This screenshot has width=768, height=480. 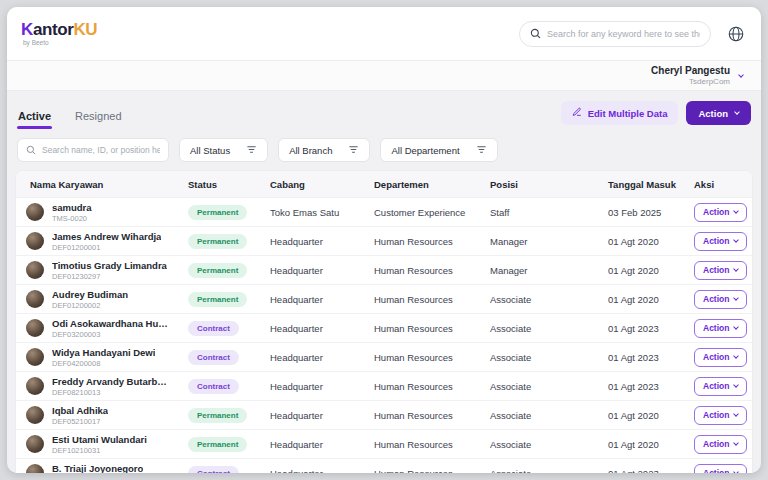 What do you see at coordinates (535, 270) in the screenshot?
I see `position-cell: Manager` at bounding box center [535, 270].